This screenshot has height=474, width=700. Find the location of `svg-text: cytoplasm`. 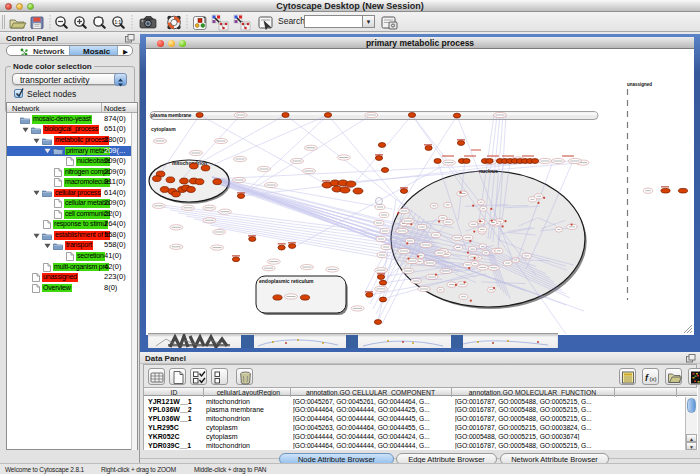

svg-text: cytoplasm is located at coordinates (164, 129).